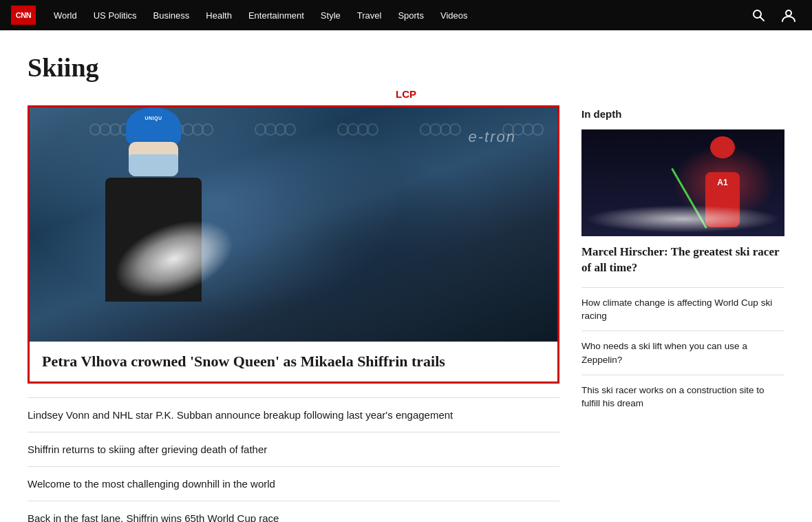 This screenshot has height=522, width=812. I want to click on navigation: CNN WorldUS PoliticsBusinessHealthEntert…, so click(406, 15).